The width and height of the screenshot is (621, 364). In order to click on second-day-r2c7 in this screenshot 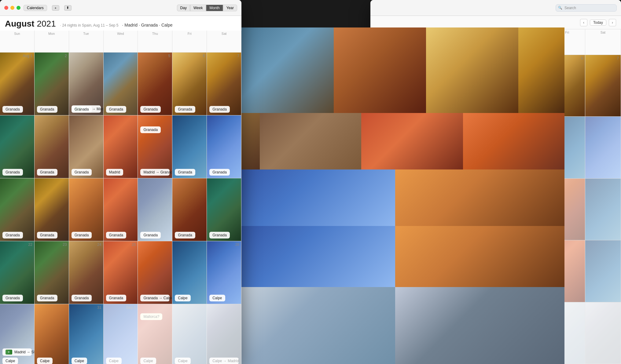, I will do `click(603, 148)`.